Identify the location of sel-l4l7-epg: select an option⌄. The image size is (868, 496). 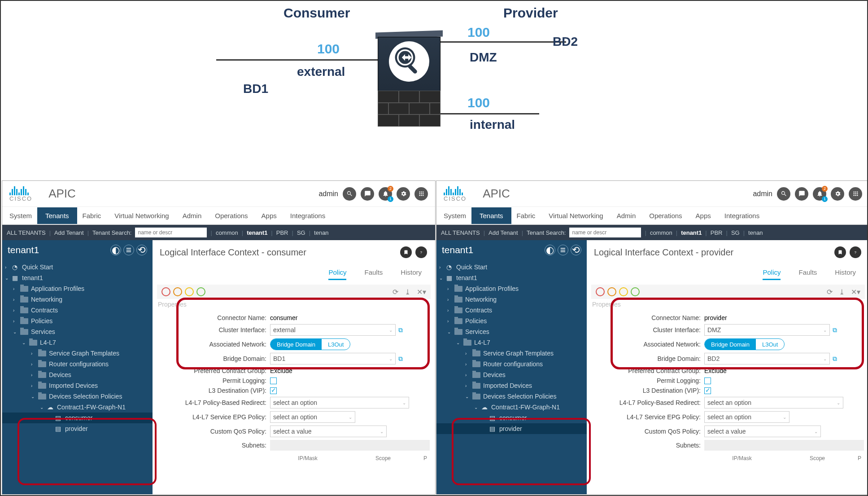
(313, 417).